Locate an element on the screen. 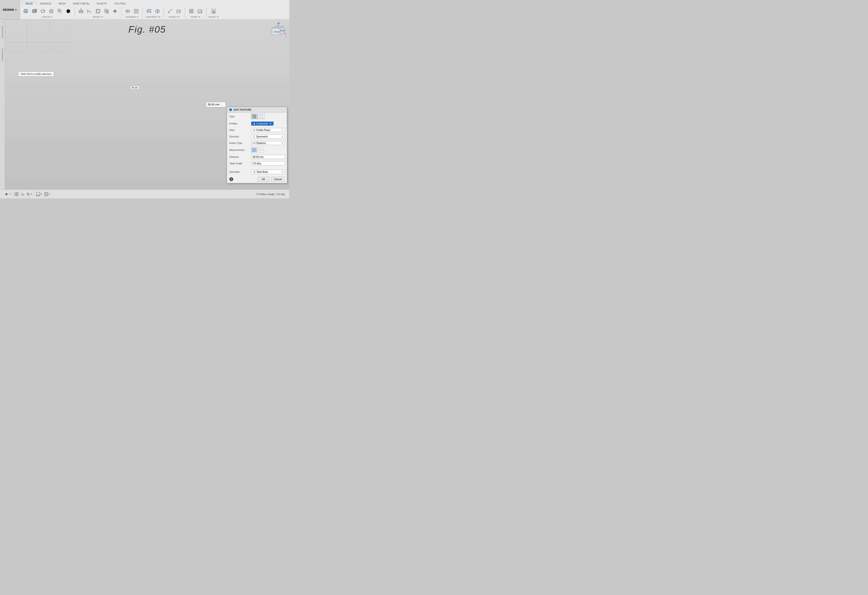 The image size is (868, 595). press-pull-icon is located at coordinates (81, 11).